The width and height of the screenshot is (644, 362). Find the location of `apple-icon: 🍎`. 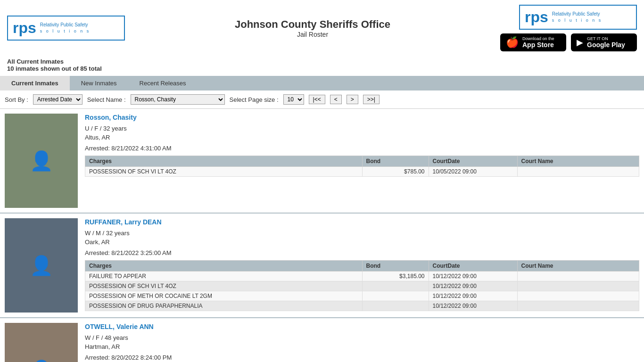

apple-icon: 🍎 is located at coordinates (512, 42).